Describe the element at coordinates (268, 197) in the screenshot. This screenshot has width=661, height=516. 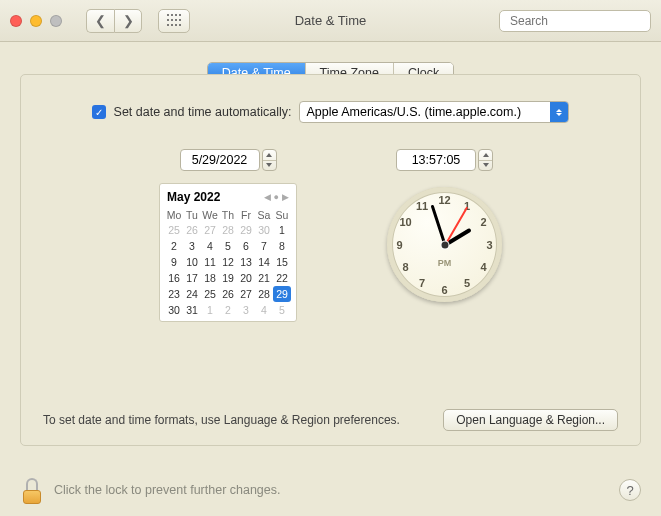
I see `calendar-prev-icon: ◀` at that location.